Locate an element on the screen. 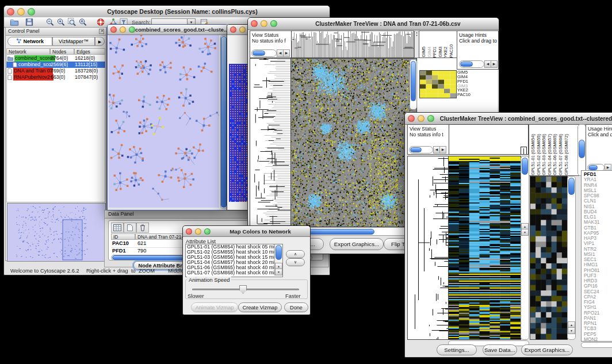  network-row-combined-sco-selected: combined_sco 2569(6) 13112(15) is located at coordinates (56, 64).